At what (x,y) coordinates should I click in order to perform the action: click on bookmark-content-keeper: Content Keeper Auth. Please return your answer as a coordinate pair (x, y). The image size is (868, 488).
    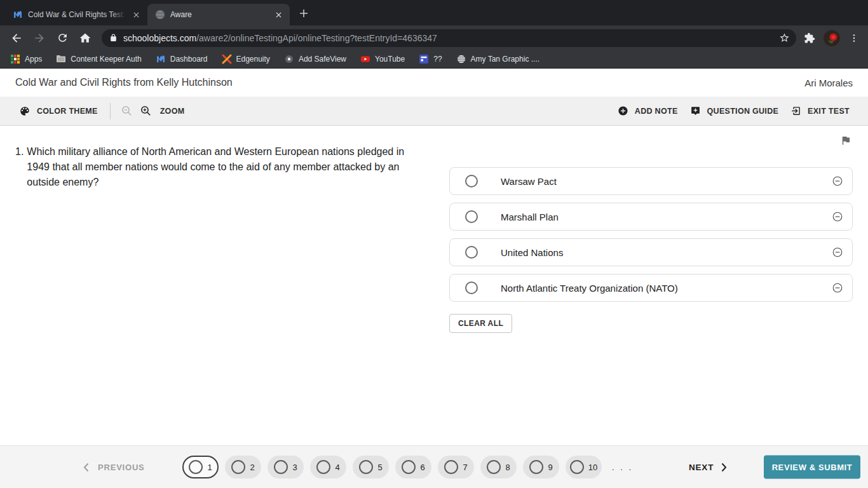
    Looking at the image, I should click on (98, 59).